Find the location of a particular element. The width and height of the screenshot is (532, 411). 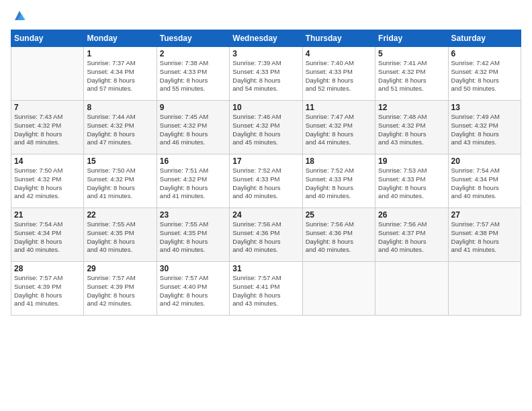

calendar-cell-week3-day3: 16Sunrise: 7:51 AM Sunset: 4:32 PM Dayli… is located at coordinates (193, 181).